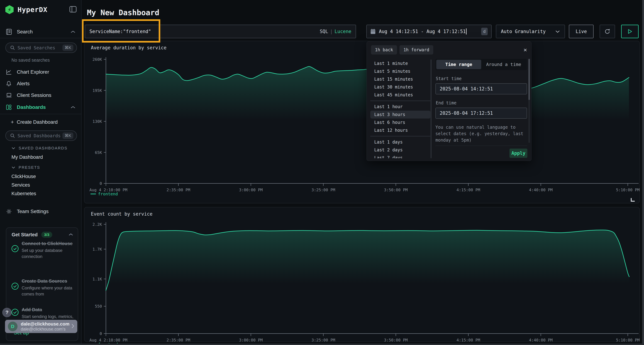  What do you see at coordinates (481, 89) in the screenshot?
I see `start-time-input: 2025-08-04 14:12:51` at bounding box center [481, 89].